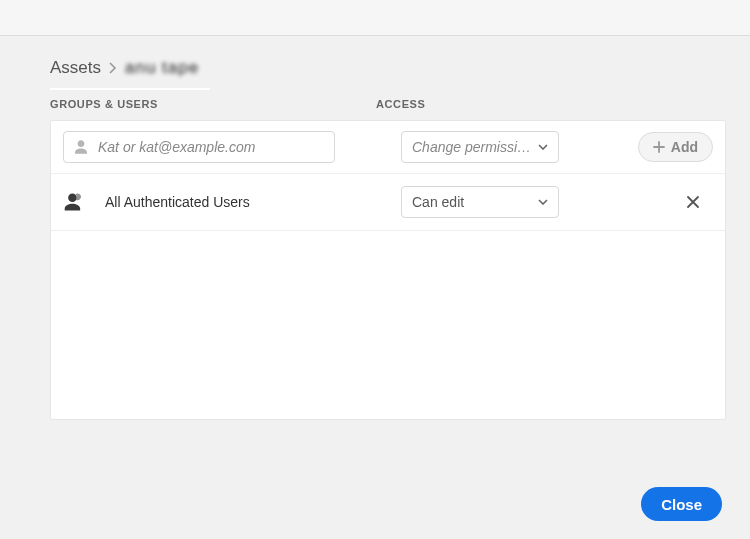 The height and width of the screenshot is (539, 750). Describe the element at coordinates (438, 202) in the screenshot. I see `permission-select-label: Can edit` at that location.